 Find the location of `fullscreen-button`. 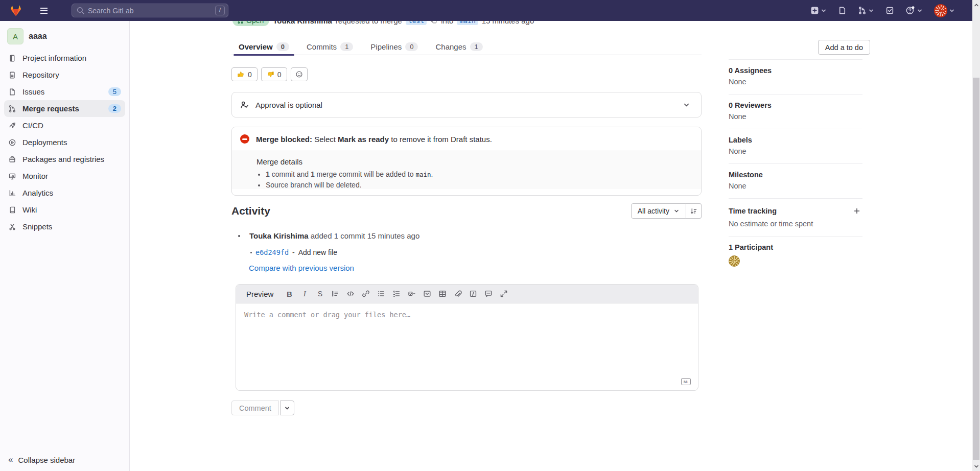

fullscreen-button is located at coordinates (504, 294).